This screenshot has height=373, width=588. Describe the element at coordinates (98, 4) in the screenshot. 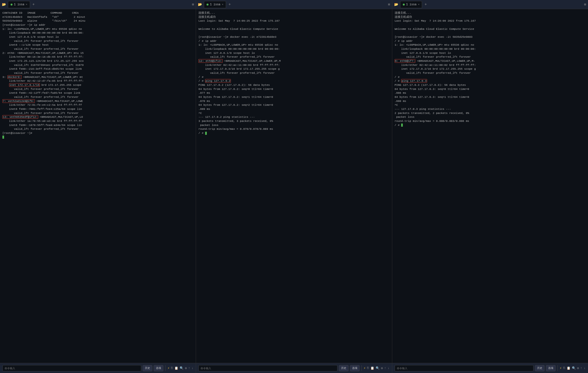

I see `tab-bar-1: 📂1 issa×+⊞` at that location.